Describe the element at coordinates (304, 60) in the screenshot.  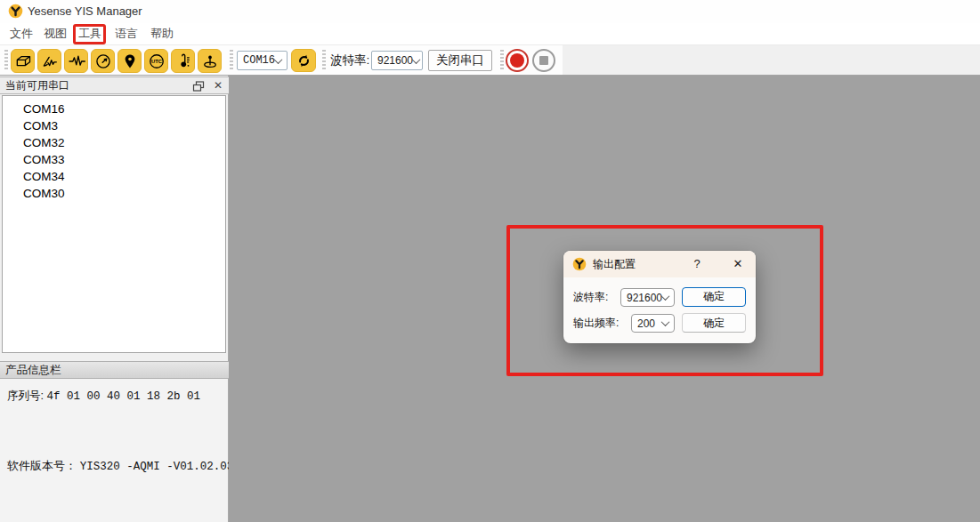
I see `refresh-arrows-icon` at that location.